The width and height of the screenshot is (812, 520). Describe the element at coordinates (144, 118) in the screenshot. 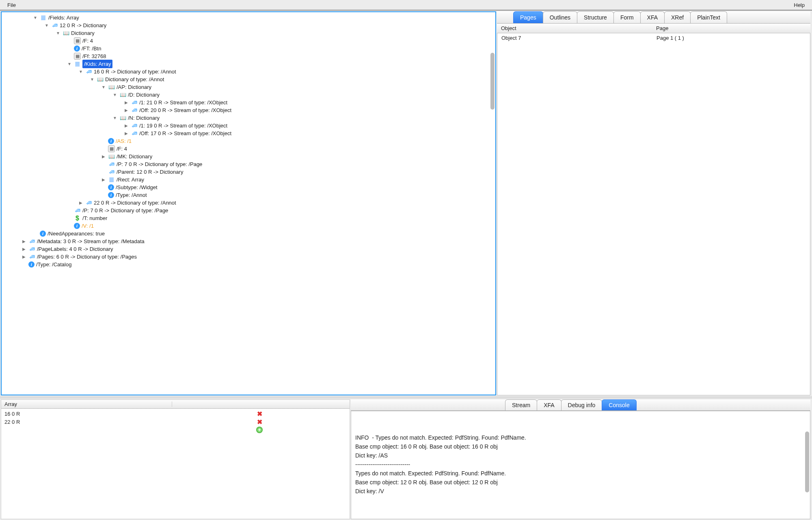

I see `tree-node-label: /N: Dictionary` at that location.